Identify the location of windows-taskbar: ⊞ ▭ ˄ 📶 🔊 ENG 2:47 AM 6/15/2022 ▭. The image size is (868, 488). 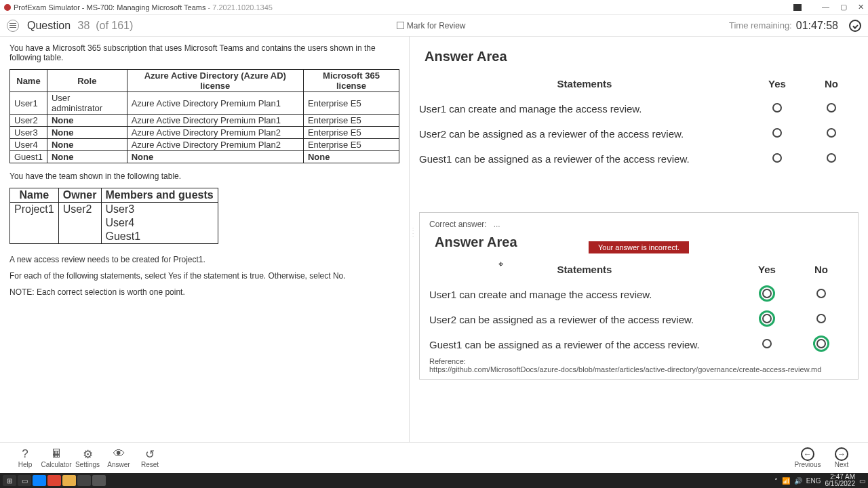
(434, 481).